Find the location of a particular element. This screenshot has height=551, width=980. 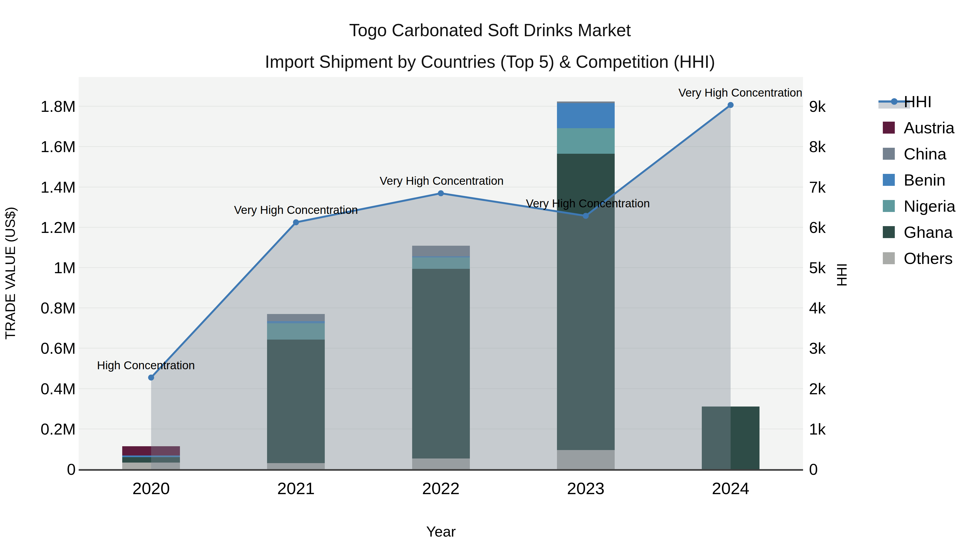

legend-label-hhi: HHI is located at coordinates (918, 102).